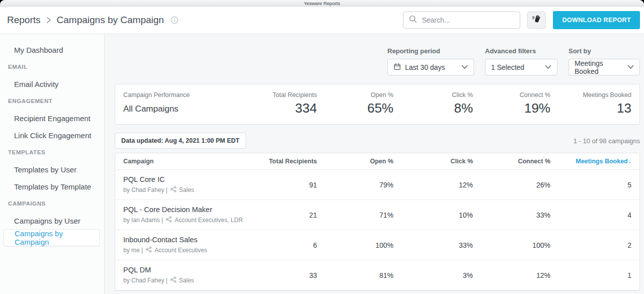 This screenshot has width=644, height=294. What do you see at coordinates (355, 185) in the screenshot?
I see `open-pct-cell: 79%` at bounding box center [355, 185].